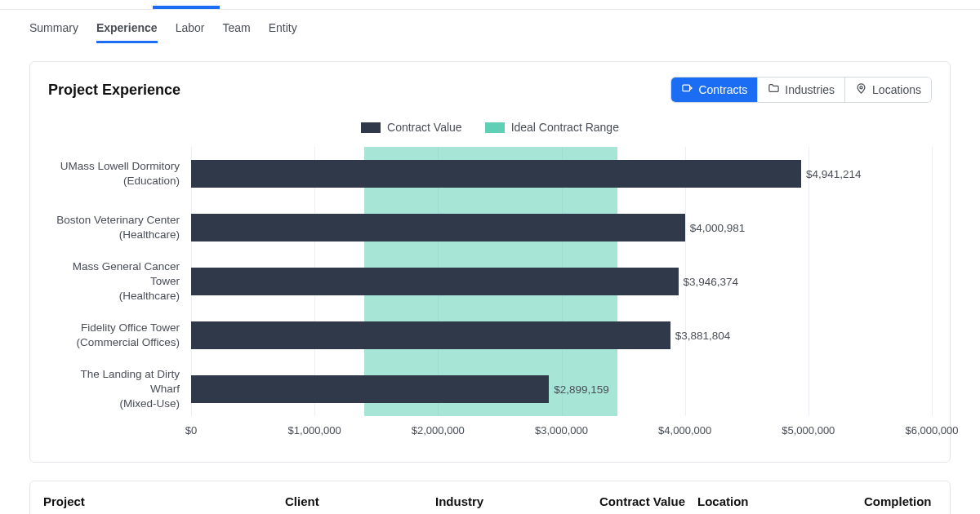  What do you see at coordinates (897, 90) in the screenshot?
I see `segment-label: Locations` at bounding box center [897, 90].